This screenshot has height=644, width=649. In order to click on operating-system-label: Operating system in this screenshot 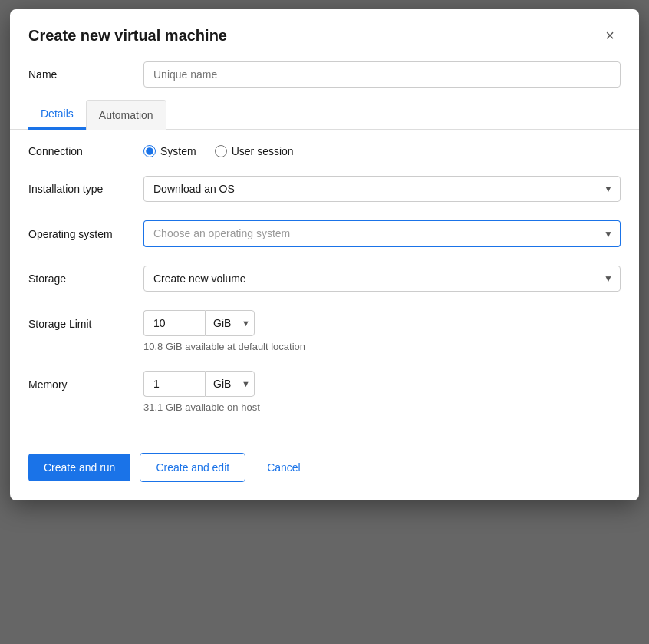, I will do `click(86, 234)`.